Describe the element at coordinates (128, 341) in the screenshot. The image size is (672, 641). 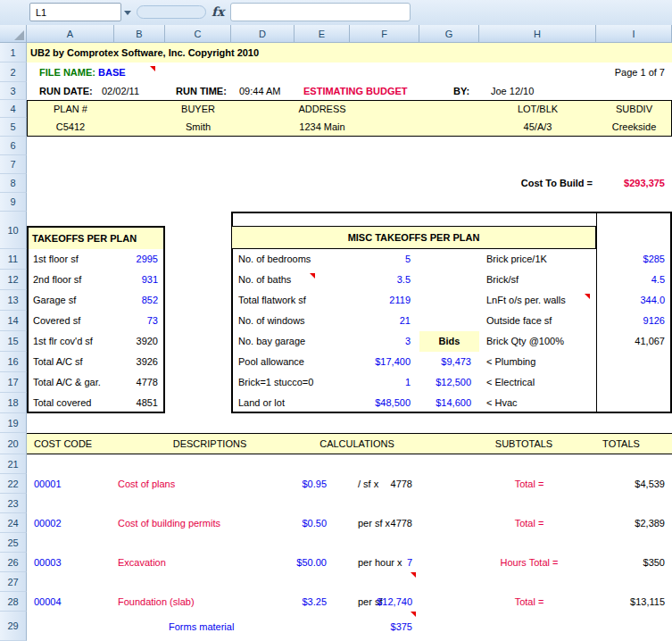
I see `takeoff-value: 3920` at that location.